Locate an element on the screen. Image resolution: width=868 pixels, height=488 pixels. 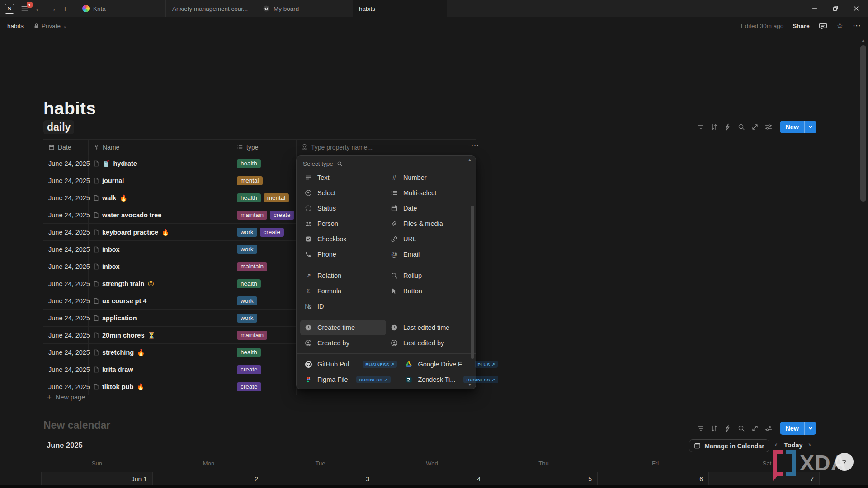
menu-item-last-edited-by: Last edited by is located at coordinates (429, 343).